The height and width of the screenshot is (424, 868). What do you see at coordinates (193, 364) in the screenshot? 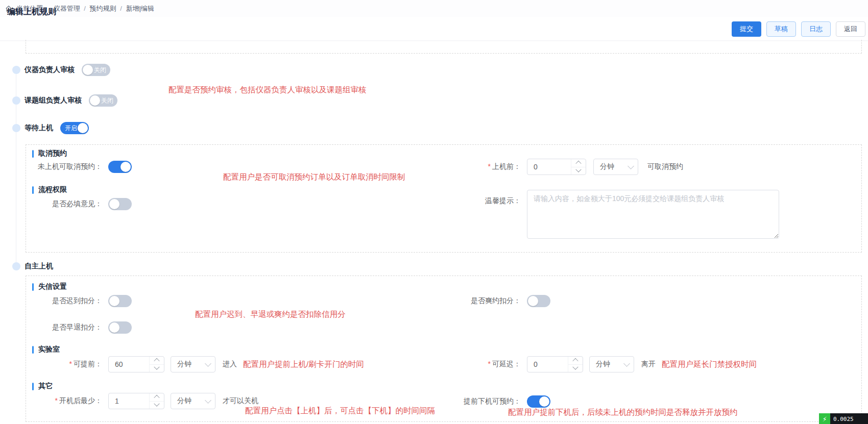
I see `advance-enter-unit-select: 分钟` at bounding box center [193, 364].